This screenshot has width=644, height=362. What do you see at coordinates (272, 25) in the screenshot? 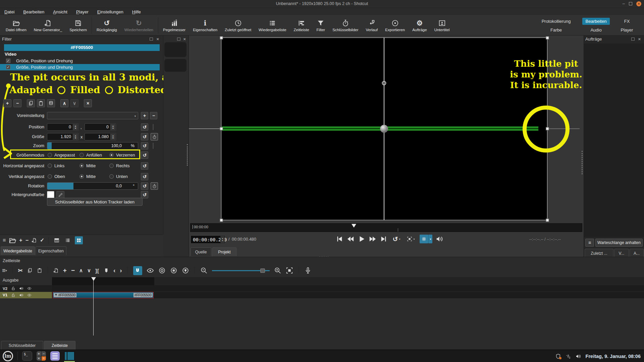
I see `playlist-button: Wiedergabeliste` at bounding box center [272, 25].